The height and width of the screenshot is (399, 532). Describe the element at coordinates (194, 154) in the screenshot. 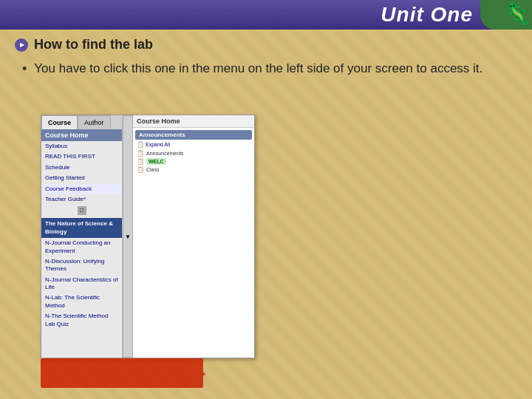

I see `announcement-item-1: 📋 Announcements` at that location.